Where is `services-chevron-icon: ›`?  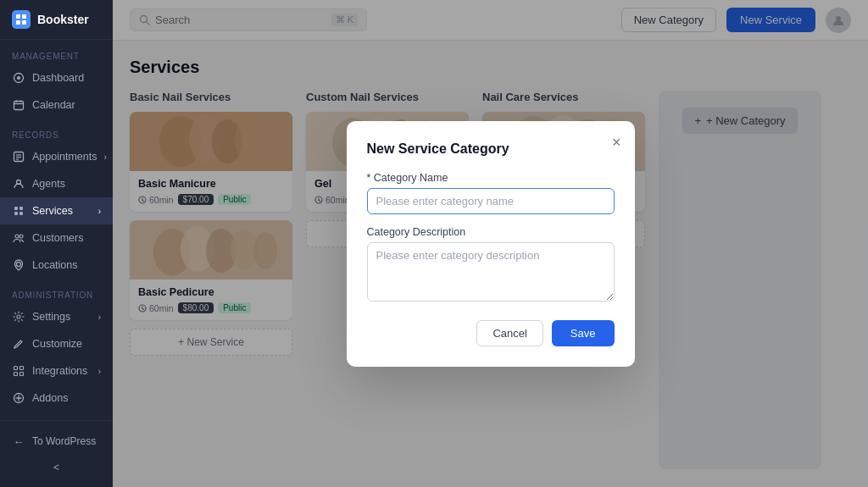 services-chevron-icon: › is located at coordinates (100, 212).